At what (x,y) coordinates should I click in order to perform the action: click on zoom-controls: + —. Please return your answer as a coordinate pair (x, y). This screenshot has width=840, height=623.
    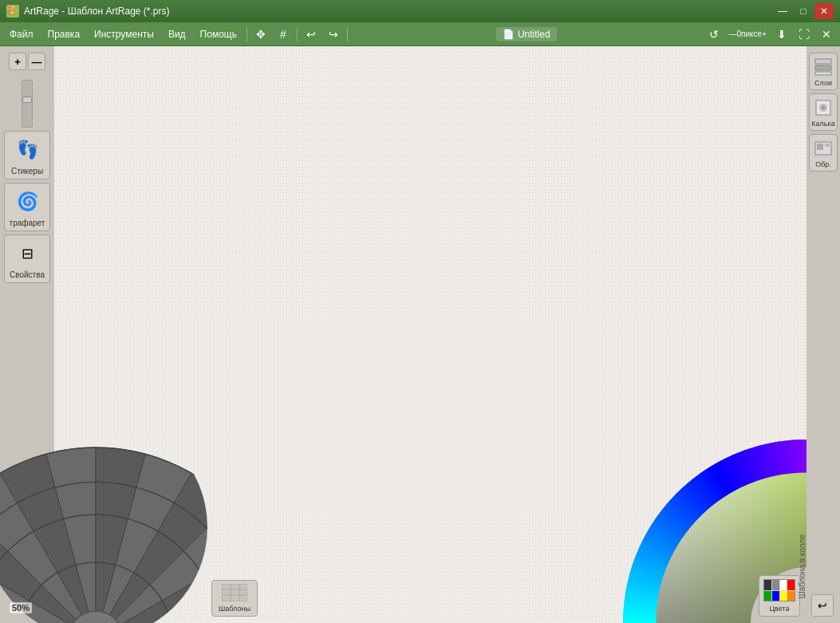
    Looking at the image, I should click on (27, 61).